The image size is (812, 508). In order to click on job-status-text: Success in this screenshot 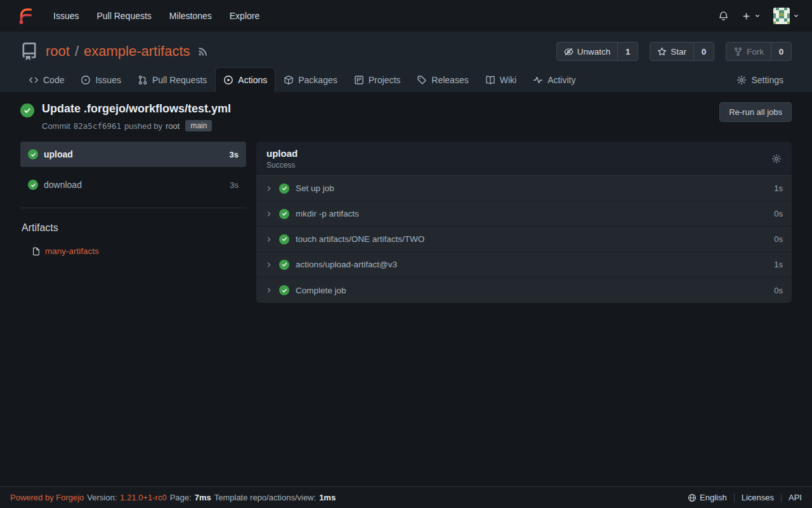, I will do `click(282, 165)`.